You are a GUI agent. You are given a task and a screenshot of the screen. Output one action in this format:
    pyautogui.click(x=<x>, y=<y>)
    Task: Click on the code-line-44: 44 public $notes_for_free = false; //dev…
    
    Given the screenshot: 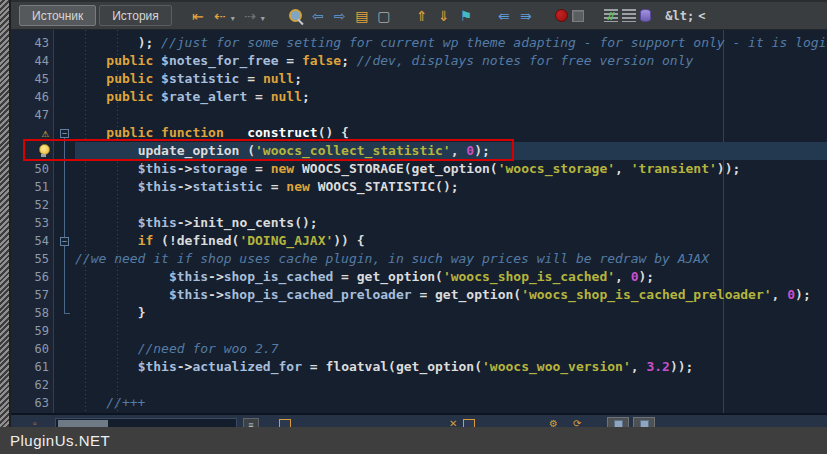 What is the action you would take?
    pyautogui.click(x=419, y=61)
    